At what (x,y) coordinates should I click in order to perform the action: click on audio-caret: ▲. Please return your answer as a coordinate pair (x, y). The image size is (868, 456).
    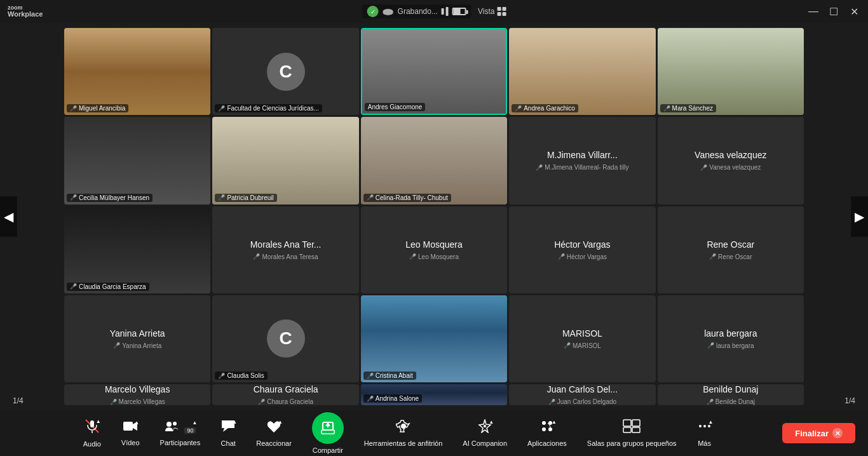
    Looking at the image, I should click on (98, 422).